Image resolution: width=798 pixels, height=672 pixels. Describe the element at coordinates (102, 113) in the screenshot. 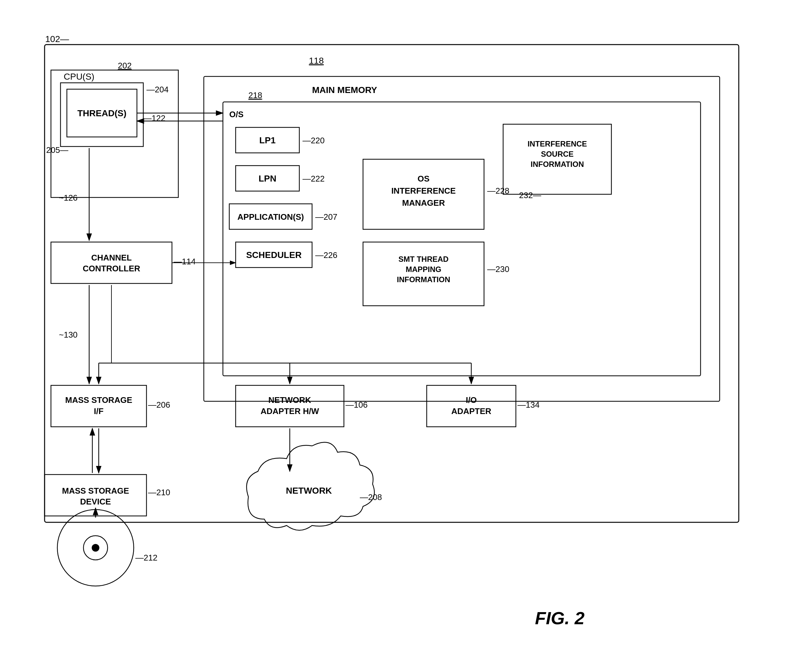

I see `svg-text: THREAD(S)` at that location.